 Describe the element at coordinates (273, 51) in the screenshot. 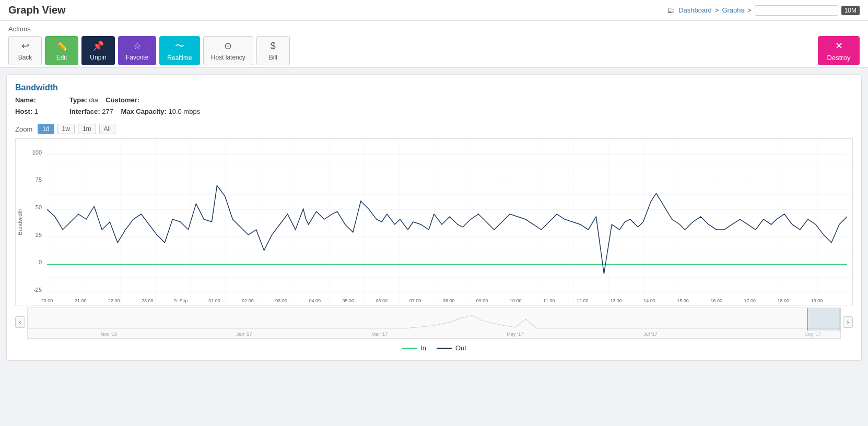

I see `bill-button: $ Bill` at that location.